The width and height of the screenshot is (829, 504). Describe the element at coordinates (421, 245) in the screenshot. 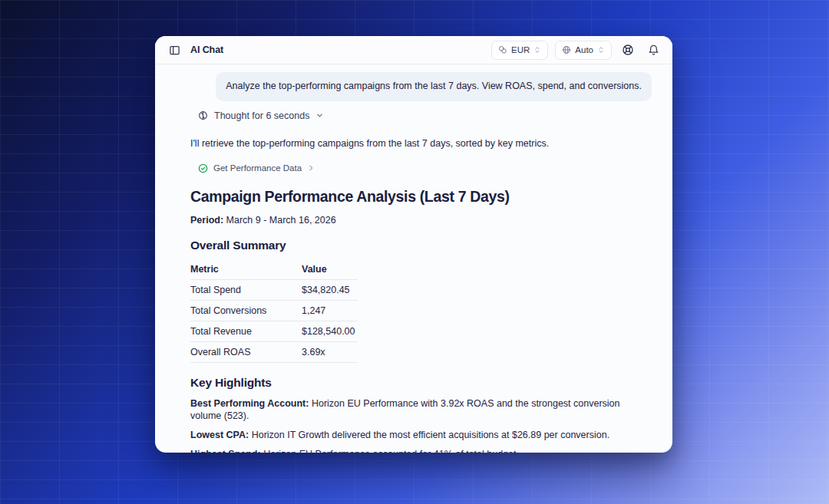

I see `summary-heading: Overall Summary` at that location.